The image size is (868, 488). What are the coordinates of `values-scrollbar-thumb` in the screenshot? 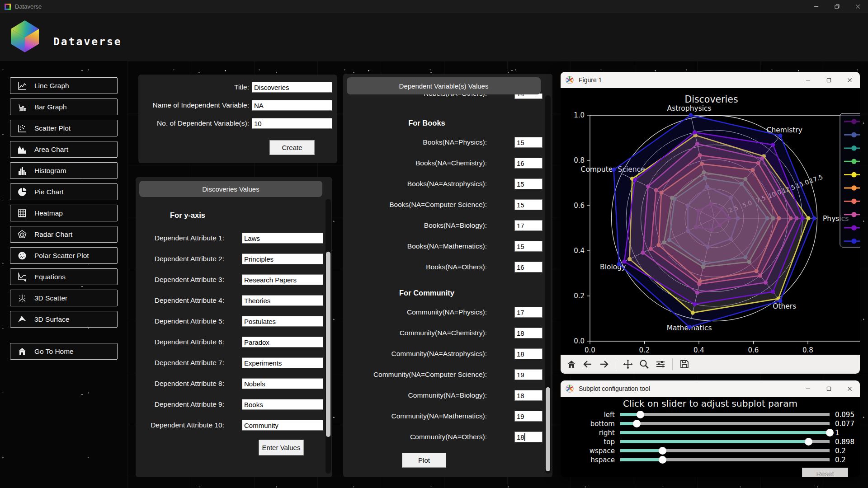 It's located at (328, 344).